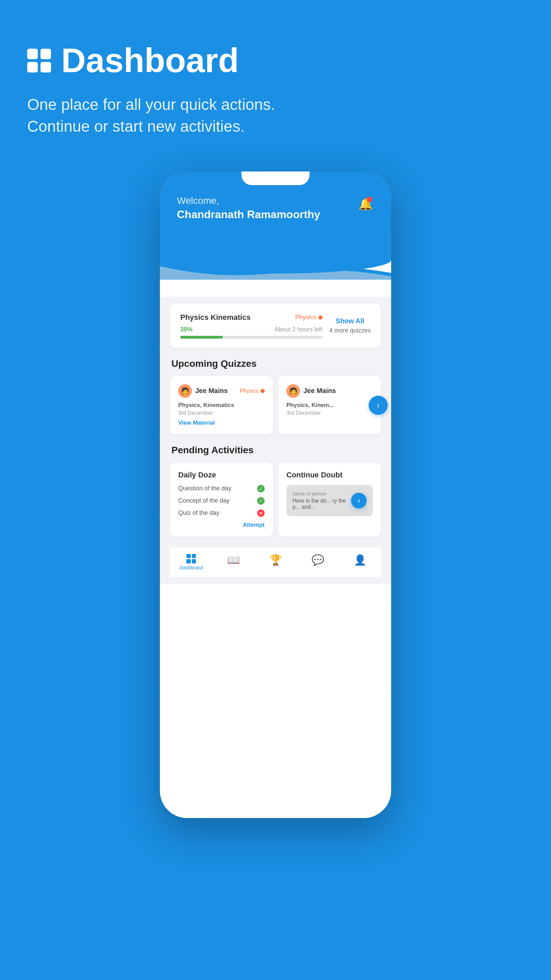  Describe the element at coordinates (233, 560) in the screenshot. I see `book-icon: 📖` at that location.